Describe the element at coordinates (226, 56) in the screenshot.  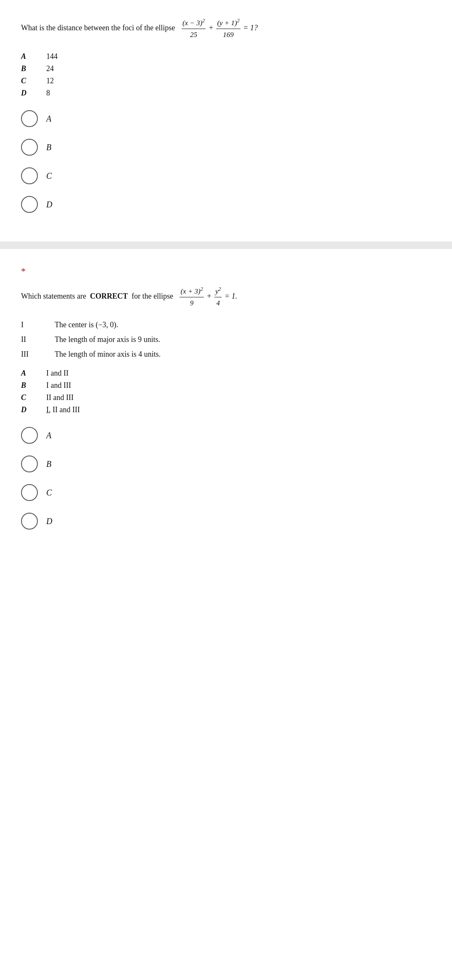
I see `q1-choice-a: A 144` at that location.